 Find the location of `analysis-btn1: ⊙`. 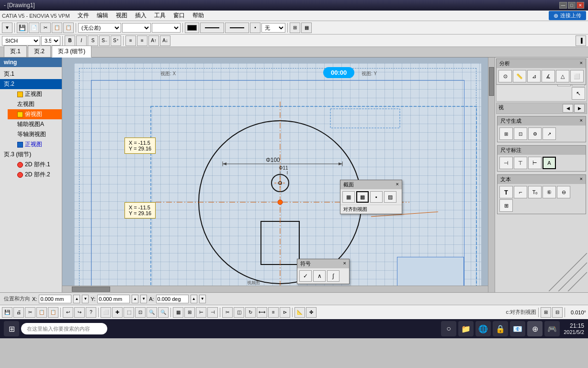

analysis-btn1: ⊙ is located at coordinates (505, 76).